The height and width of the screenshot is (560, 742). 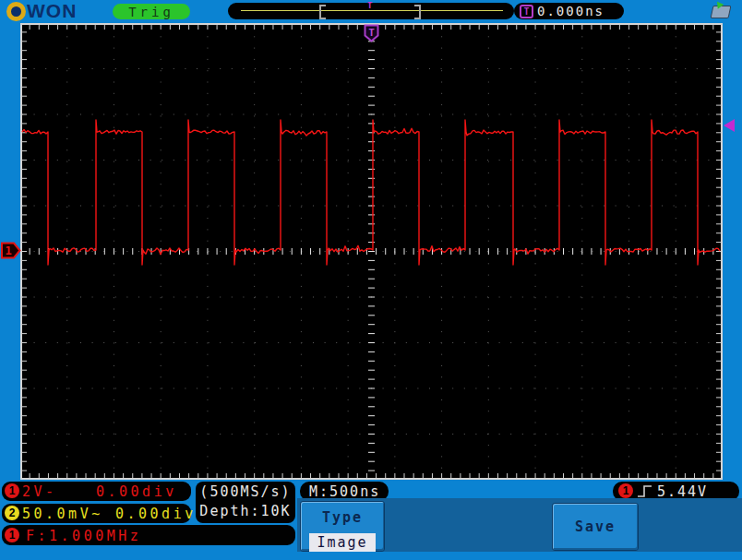 What do you see at coordinates (156, 514) in the screenshot?
I see `ch2-offset: 0.00div` at bounding box center [156, 514].